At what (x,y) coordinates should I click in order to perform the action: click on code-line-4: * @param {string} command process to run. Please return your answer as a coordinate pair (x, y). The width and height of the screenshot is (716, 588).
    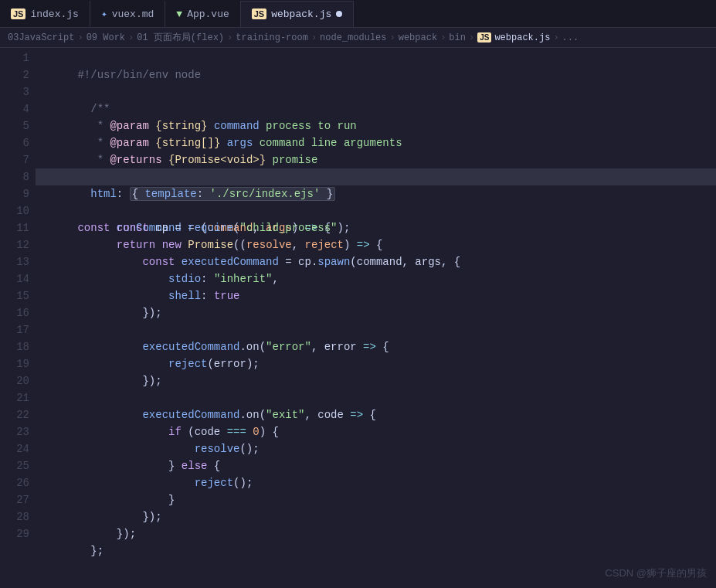
    Looking at the image, I should click on (375, 109).